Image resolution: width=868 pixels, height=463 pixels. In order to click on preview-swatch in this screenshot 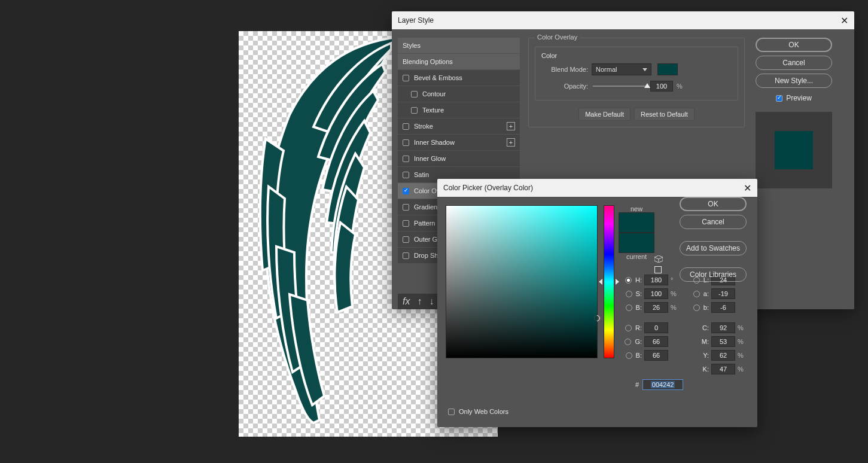, I will do `click(794, 150)`.